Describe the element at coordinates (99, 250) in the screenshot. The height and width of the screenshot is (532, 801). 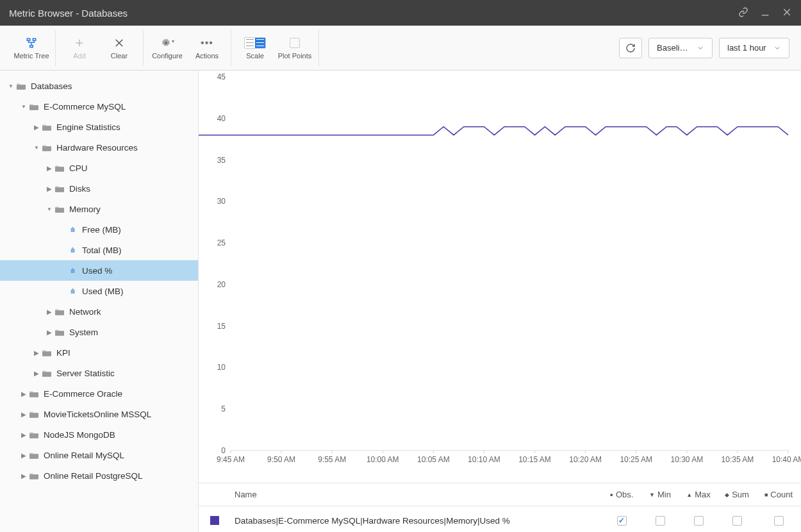
I see `tree-metric-item: ılıTotal (MB)` at that location.